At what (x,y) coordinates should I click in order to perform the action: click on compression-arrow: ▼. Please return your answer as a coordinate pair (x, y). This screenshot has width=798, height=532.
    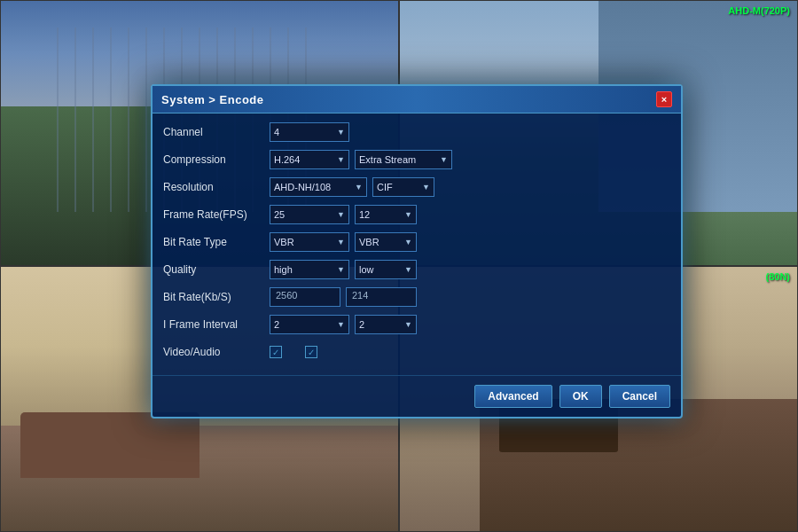
    Looking at the image, I should click on (340, 160).